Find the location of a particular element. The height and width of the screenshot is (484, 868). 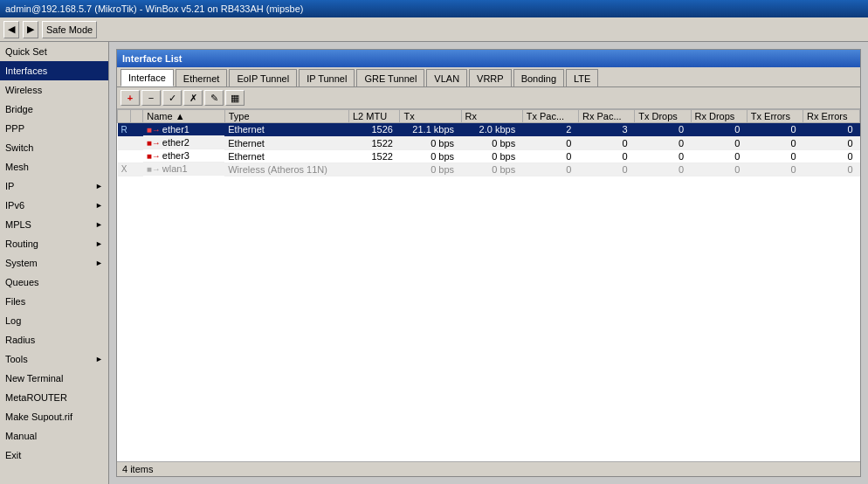

status-text: 4 items is located at coordinates (138, 469).